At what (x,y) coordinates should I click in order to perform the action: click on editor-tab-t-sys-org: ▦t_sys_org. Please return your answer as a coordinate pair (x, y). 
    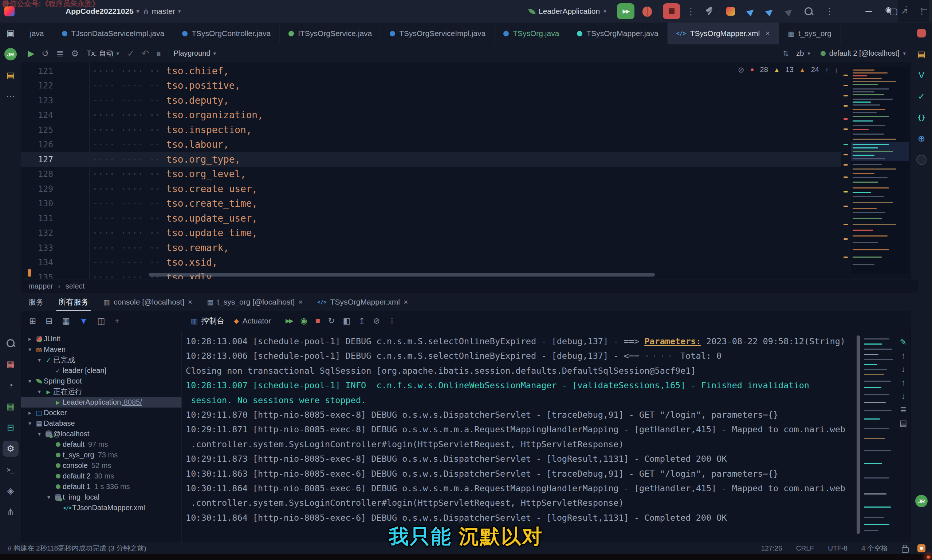
    Looking at the image, I should click on (810, 34).